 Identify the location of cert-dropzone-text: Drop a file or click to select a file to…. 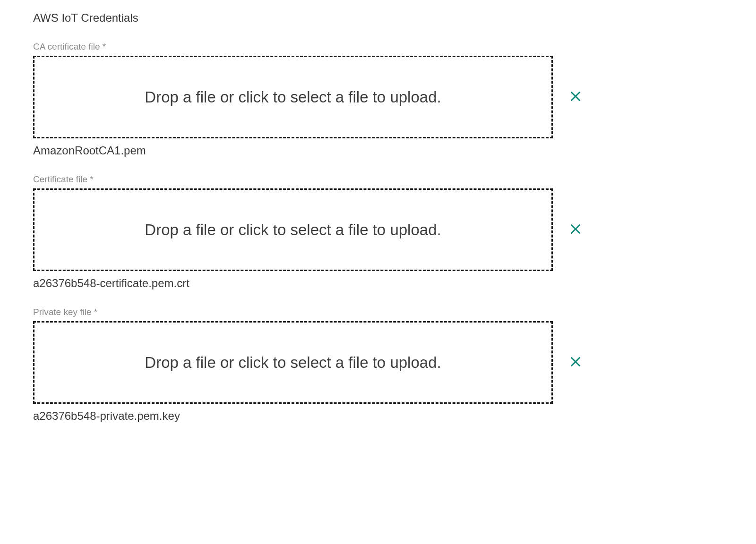
(293, 230).